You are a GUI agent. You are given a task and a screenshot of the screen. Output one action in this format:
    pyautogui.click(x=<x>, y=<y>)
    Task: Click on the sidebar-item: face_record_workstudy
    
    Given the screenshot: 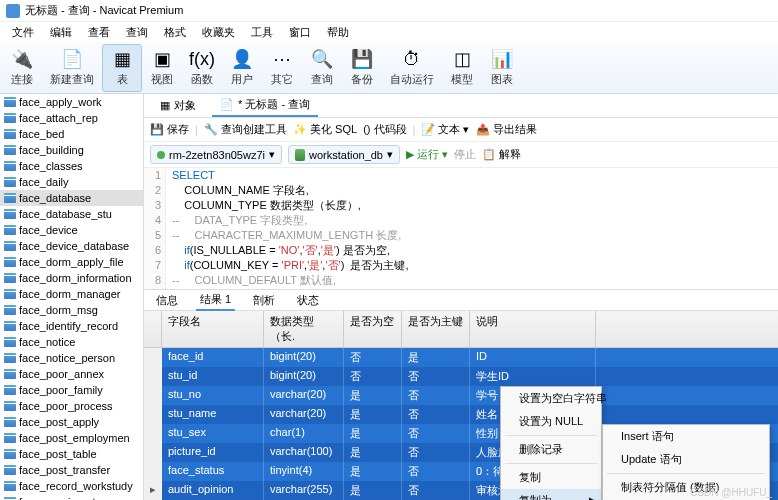 What is the action you would take?
    pyautogui.click(x=72, y=486)
    